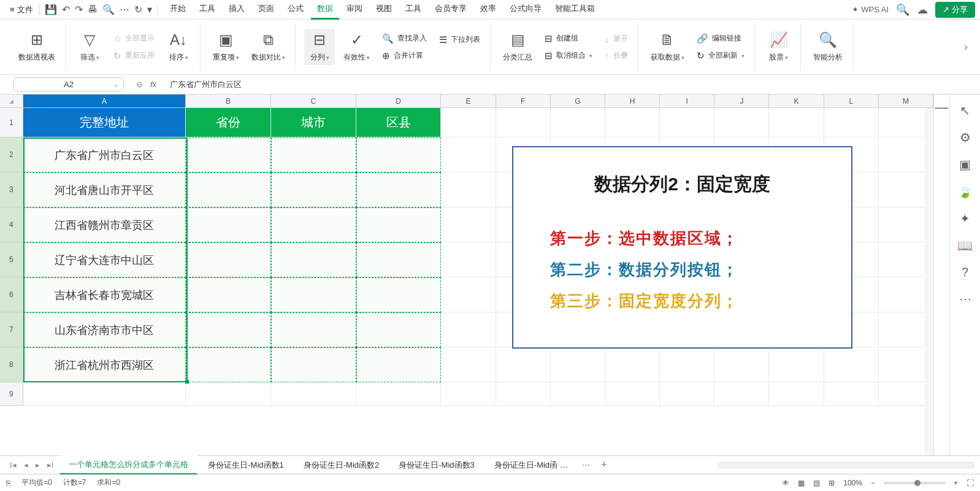 The height and width of the screenshot is (491, 980). Describe the element at coordinates (524, 101) in the screenshot. I see `col-header-F: F` at that location.